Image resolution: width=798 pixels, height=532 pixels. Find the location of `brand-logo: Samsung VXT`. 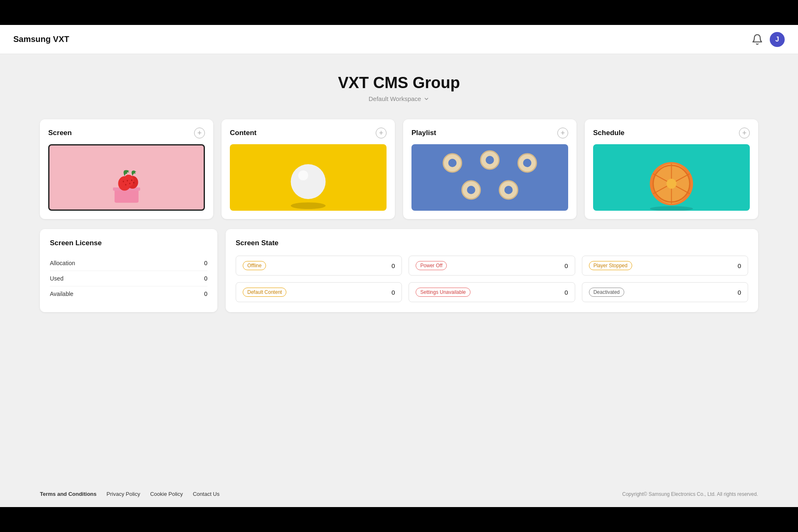

brand-logo: Samsung VXT is located at coordinates (41, 39).